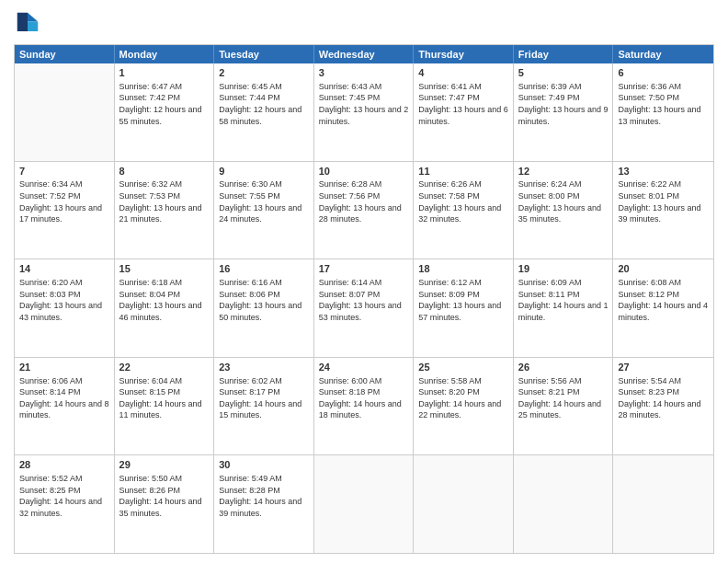 The image size is (728, 563). Describe the element at coordinates (265, 504) in the screenshot. I see `calendar-cell: 30Sunrise: 5:49 AMSunset: 8:28 PMDayligh…` at that location.